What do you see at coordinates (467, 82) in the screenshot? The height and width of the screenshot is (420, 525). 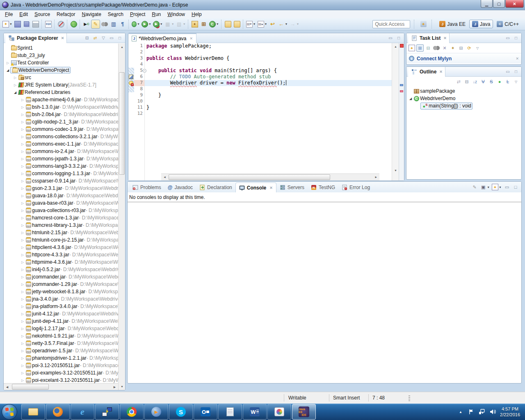 I see `collapse-all-button: ⊟` at bounding box center [467, 82].